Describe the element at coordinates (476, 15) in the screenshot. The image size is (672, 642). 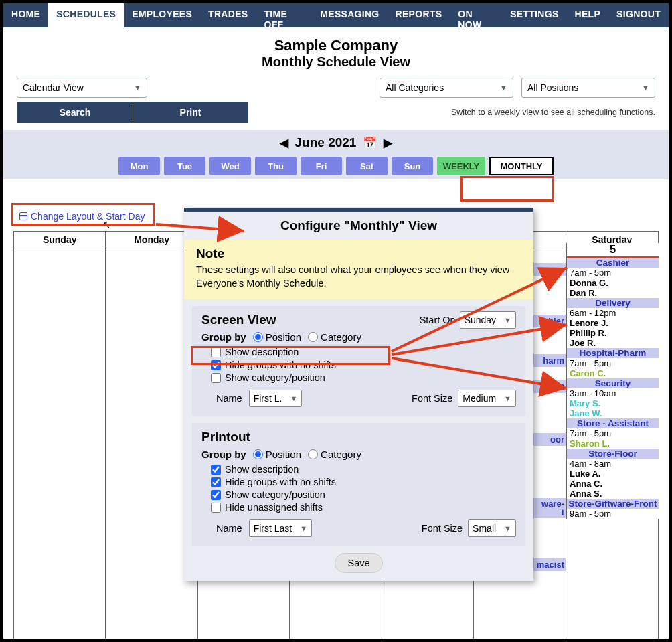
I see `nav-onnow: ON NOW` at that location.